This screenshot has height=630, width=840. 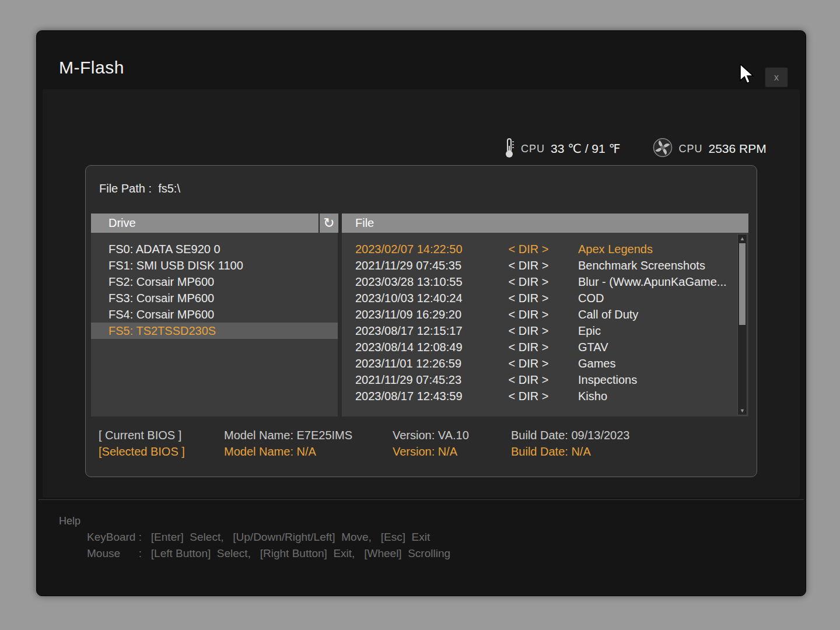 What do you see at coordinates (545, 314) in the screenshot?
I see `file-row: 2023/11/09 16:29:20 < DIR > Call of Duty` at bounding box center [545, 314].